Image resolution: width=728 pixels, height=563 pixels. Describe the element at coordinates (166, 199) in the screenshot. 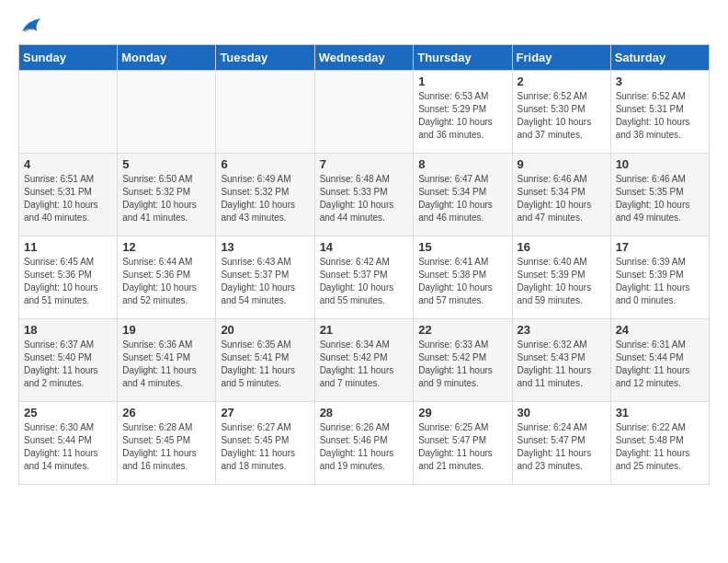

I see `day-info: Sunrise: 6:50 AMSunset: 5:32 PMDaylight:…` at that location.